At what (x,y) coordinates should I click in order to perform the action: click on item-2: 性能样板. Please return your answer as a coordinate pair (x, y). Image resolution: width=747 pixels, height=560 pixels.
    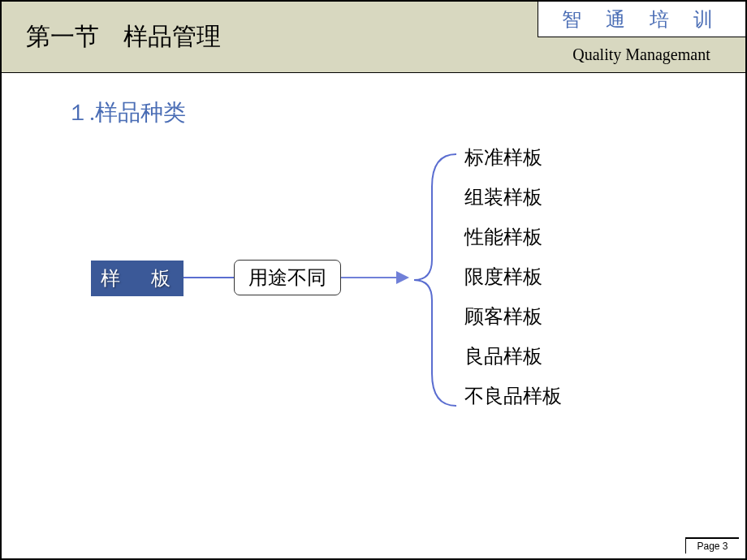
    Looking at the image, I should click on (513, 237).